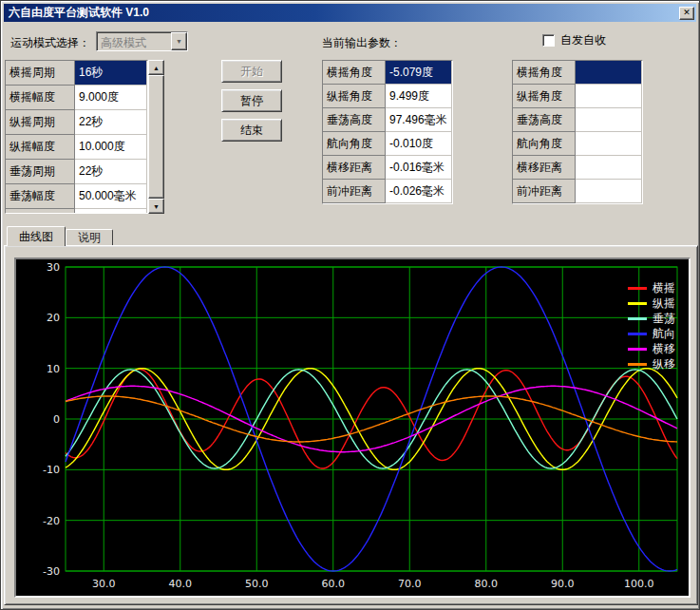 The height and width of the screenshot is (610, 700). Describe the element at coordinates (89, 238) in the screenshot. I see `tab-help: 说明` at that location.